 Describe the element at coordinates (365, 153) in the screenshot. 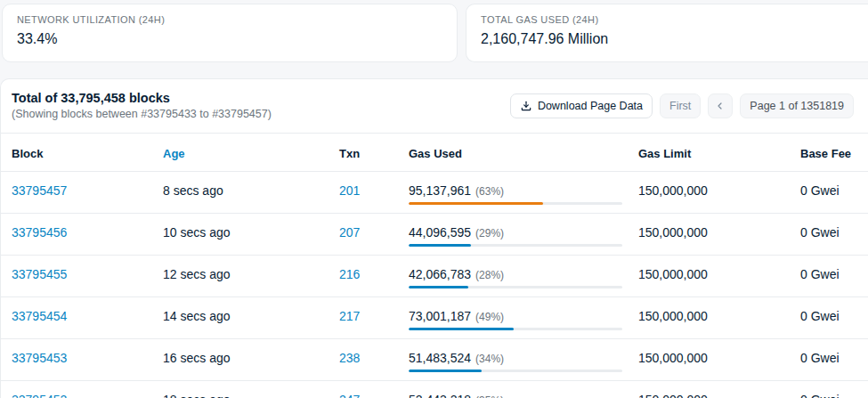

I see `column-header-txn: Txn` at that location.